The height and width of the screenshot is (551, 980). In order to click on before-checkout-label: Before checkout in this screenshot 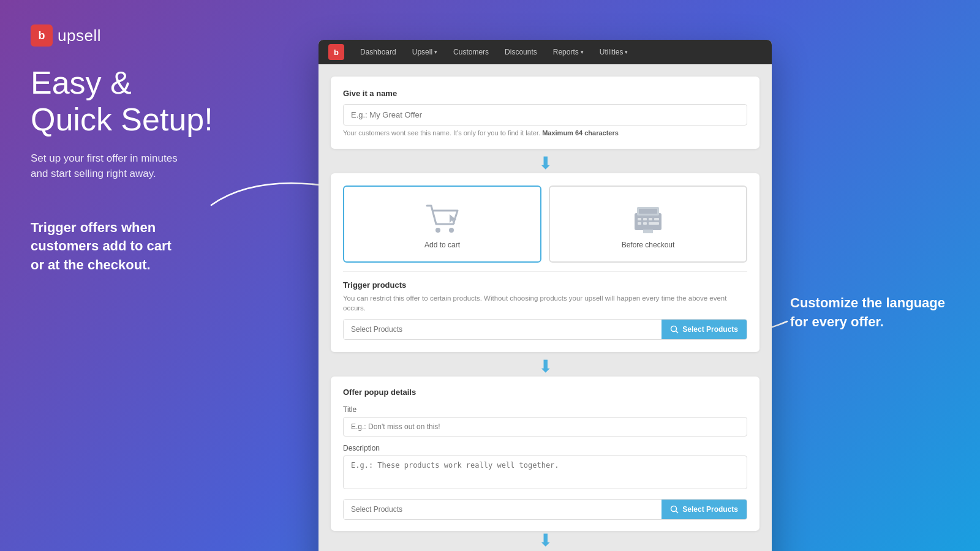, I will do `click(648, 245)`.